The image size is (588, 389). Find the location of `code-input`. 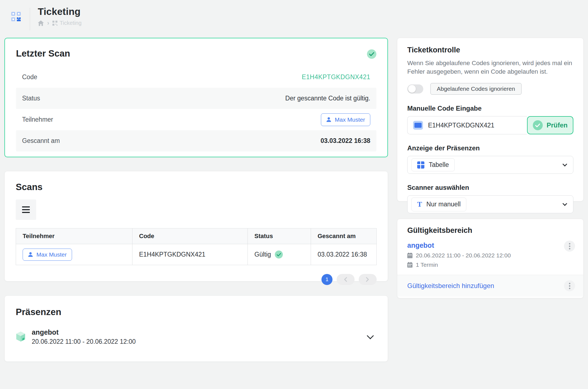

code-input is located at coordinates (475, 125).